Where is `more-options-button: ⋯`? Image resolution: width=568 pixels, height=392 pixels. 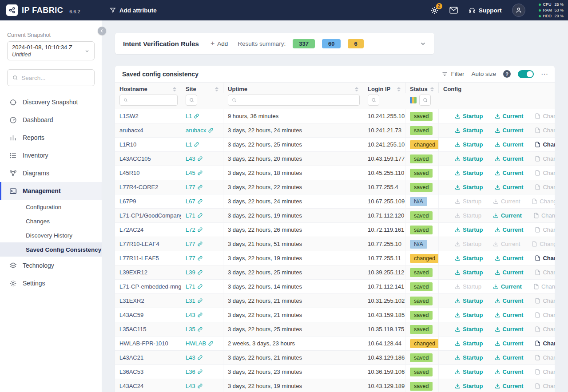 more-options-button: ⋯ is located at coordinates (544, 74).